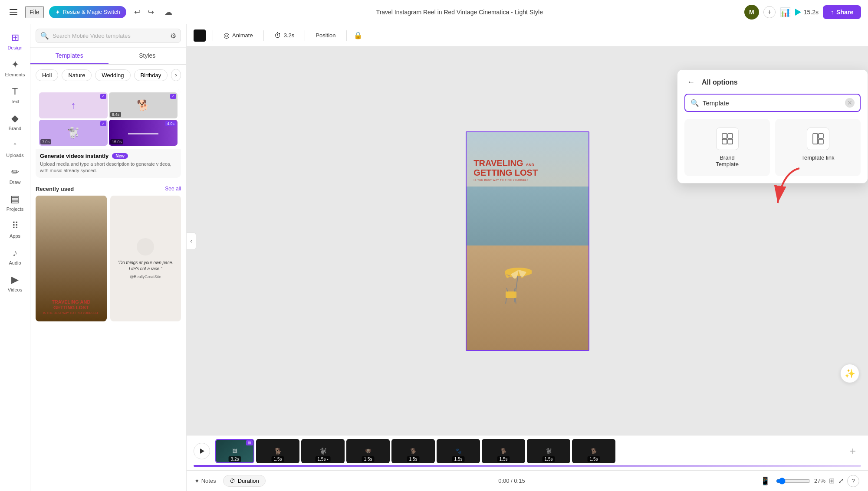  I want to click on magic-switch-button: ✦ Resize & Magic Switch, so click(88, 12).